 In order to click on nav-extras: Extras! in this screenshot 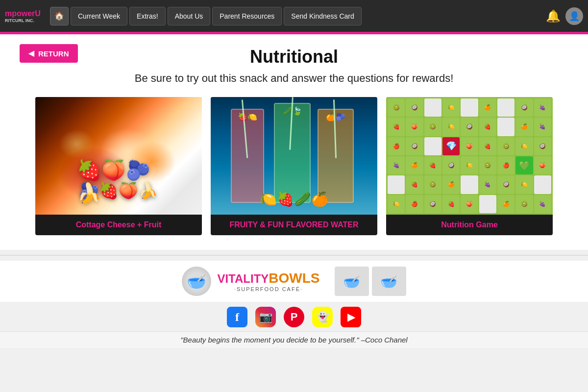, I will do `click(147, 16)`.